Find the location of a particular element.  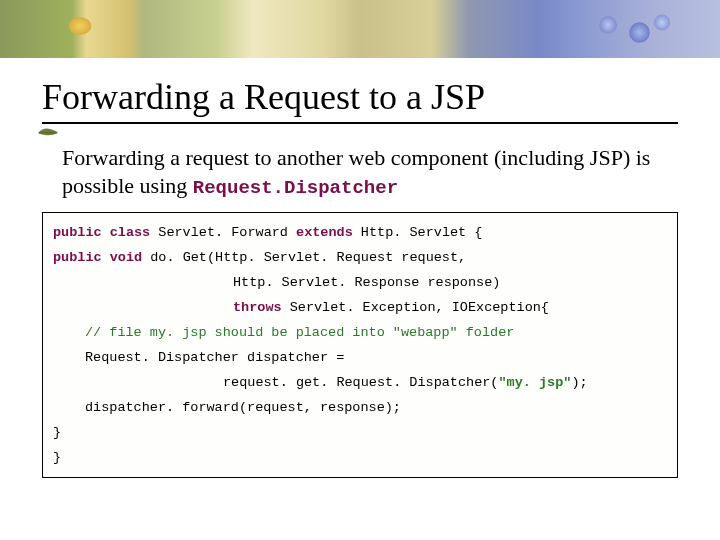

code-line-6: Request. Dispatcher dispatcher = is located at coordinates (360, 358).